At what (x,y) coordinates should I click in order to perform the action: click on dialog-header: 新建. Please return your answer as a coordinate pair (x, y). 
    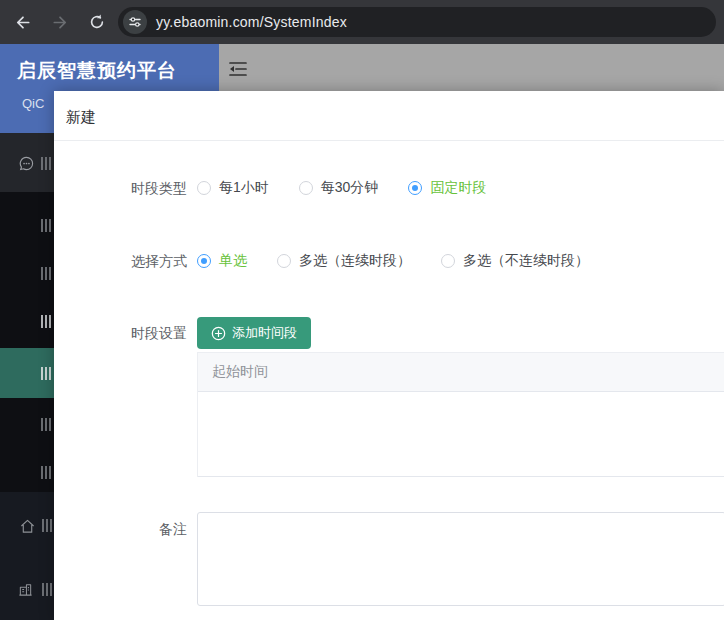
    Looking at the image, I should click on (389, 116).